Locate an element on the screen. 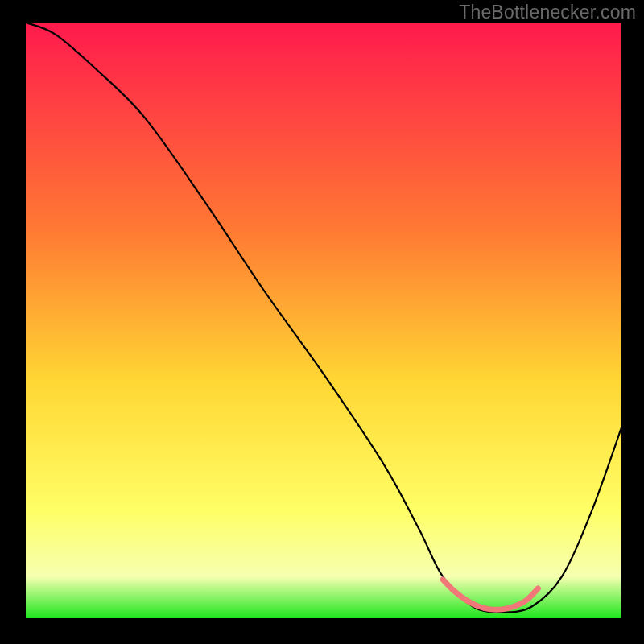 The height and width of the screenshot is (644, 644). watermark-text: TheBottlenecker.com is located at coordinates (547, 13).